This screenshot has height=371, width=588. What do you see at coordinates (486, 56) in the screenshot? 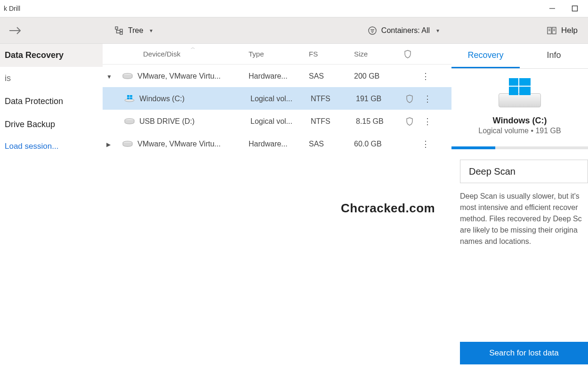
I see `tab-recovery: Recovery` at bounding box center [486, 56].